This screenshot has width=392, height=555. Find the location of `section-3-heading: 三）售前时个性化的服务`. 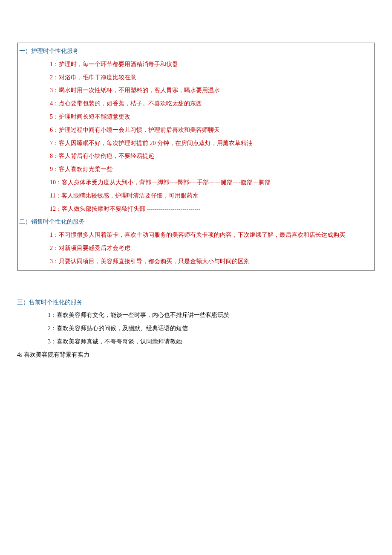

section-3-heading: 三）售前时个性化的服务 is located at coordinates (196, 303).